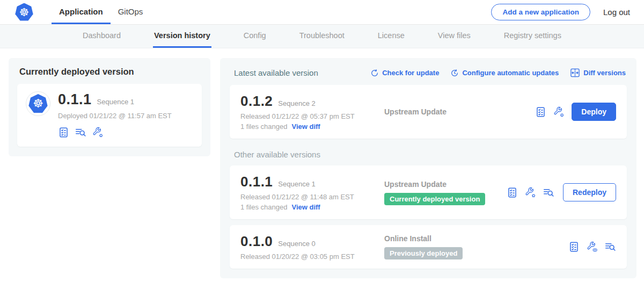 The width and height of the screenshot is (644, 303). Describe the element at coordinates (435, 199) in the screenshot. I see `currently-deployed-badge: Currently deployed version` at that location.